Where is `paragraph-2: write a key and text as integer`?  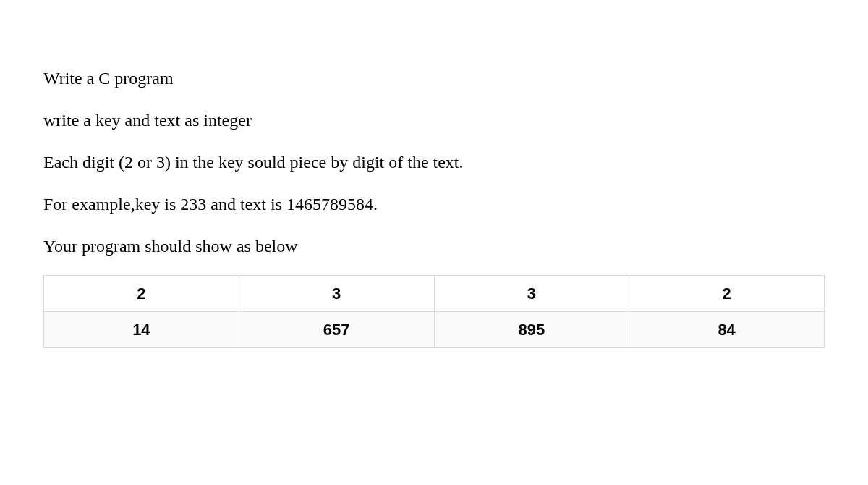 paragraph-2: write a key and text as integer is located at coordinates (434, 120).